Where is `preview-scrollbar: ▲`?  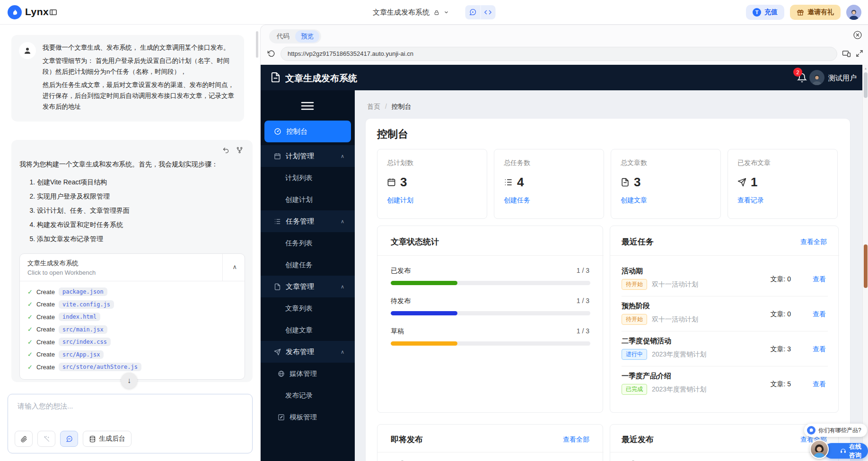
preview-scrollbar: ▲ is located at coordinates (865, 263).